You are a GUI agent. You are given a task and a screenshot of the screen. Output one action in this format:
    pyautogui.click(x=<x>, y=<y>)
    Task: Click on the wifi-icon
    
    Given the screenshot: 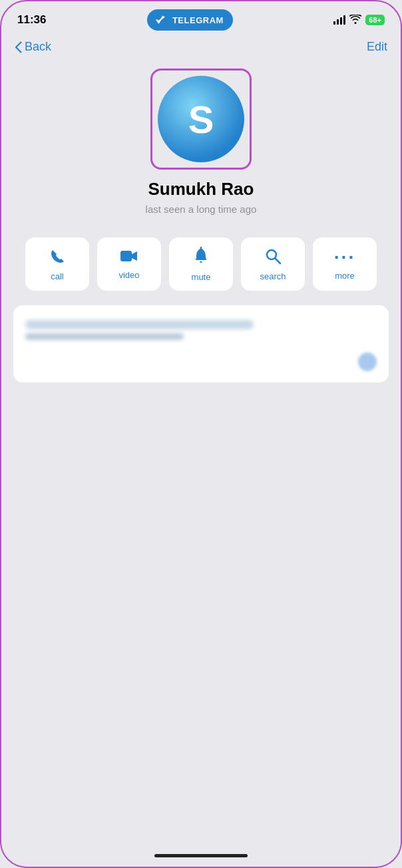 What is the action you would take?
    pyautogui.click(x=355, y=20)
    